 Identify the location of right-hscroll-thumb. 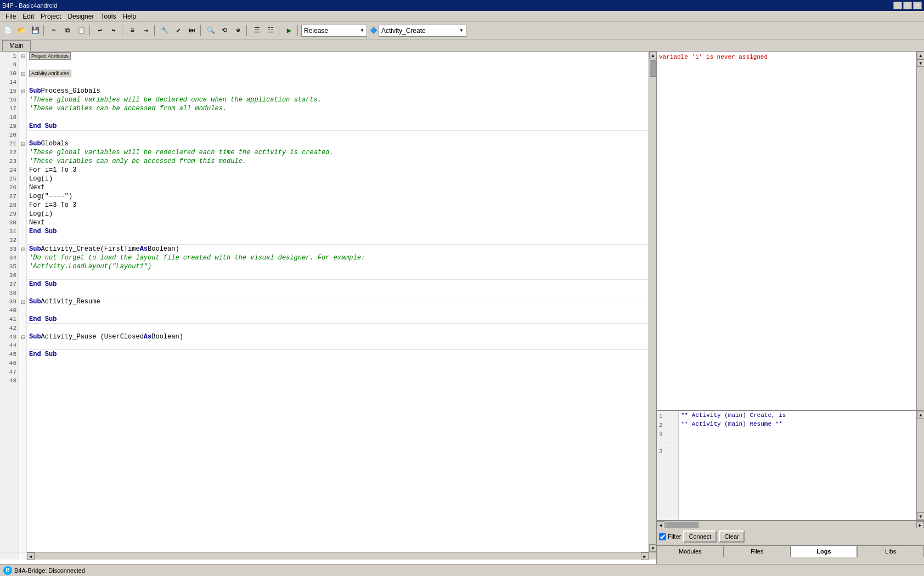
(682, 525).